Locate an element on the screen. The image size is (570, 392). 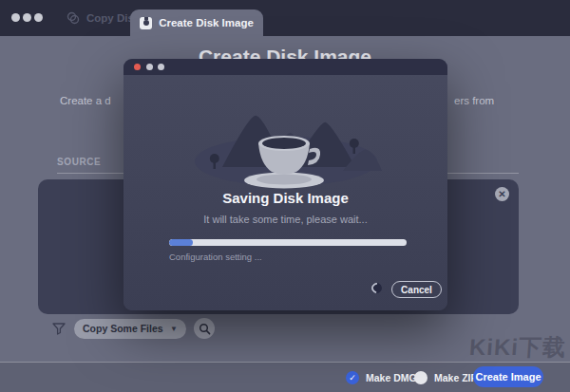
filter-icon is located at coordinates (59, 328).